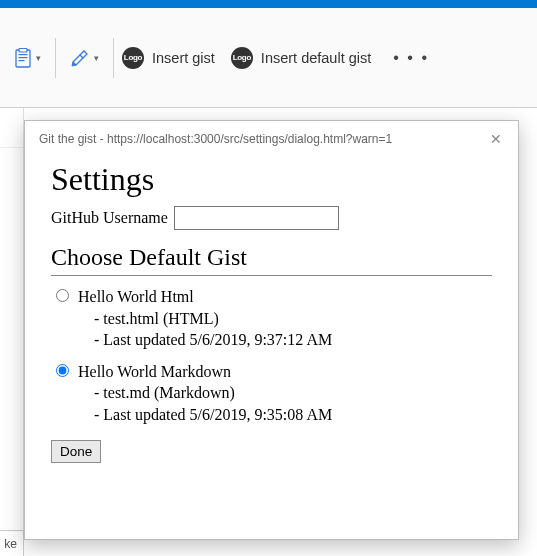 This screenshot has width=537, height=556. I want to click on gist-updated-line: - Last updated 5/6/2019, 9:35:08 AM, so click(205, 415).